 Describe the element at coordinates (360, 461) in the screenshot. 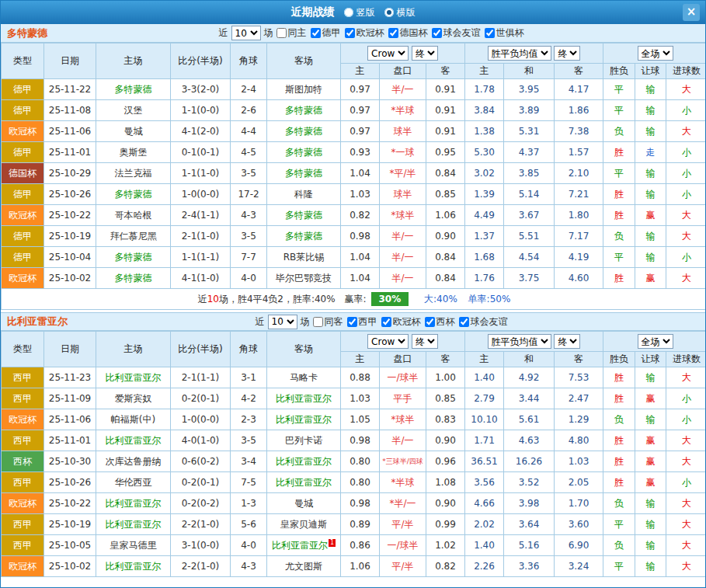

I see `handicap-home-odds: 0.80` at that location.